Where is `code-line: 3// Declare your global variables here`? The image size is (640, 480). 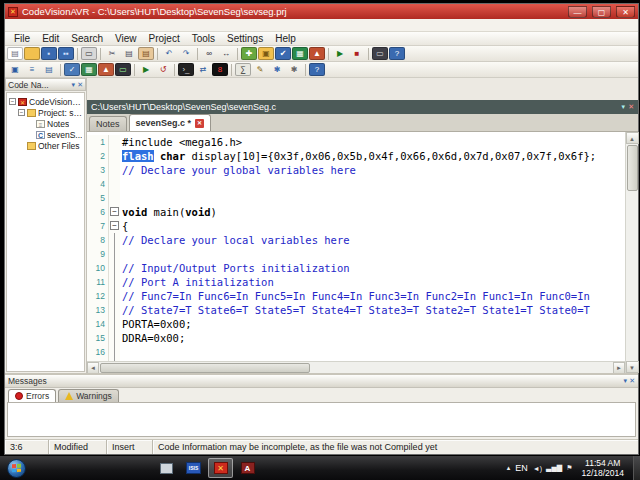
code-line: 3// Declare your global variables here is located at coordinates (356, 170).